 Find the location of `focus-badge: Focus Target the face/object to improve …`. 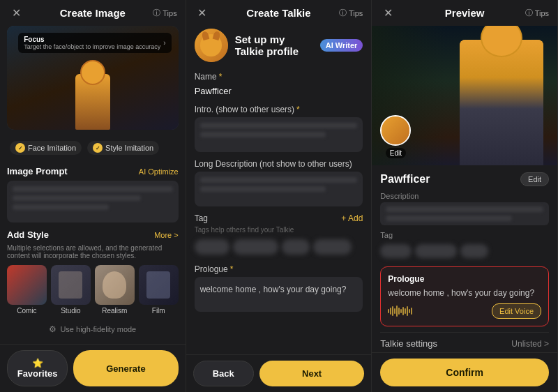

focus-badge: Focus Target the face/object to improve … is located at coordinates (95, 43).